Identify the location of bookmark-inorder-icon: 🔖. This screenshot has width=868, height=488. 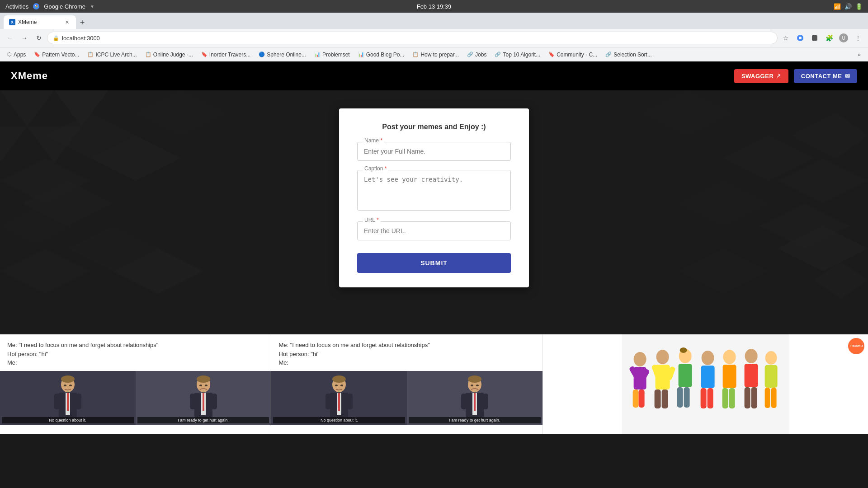
(204, 54).